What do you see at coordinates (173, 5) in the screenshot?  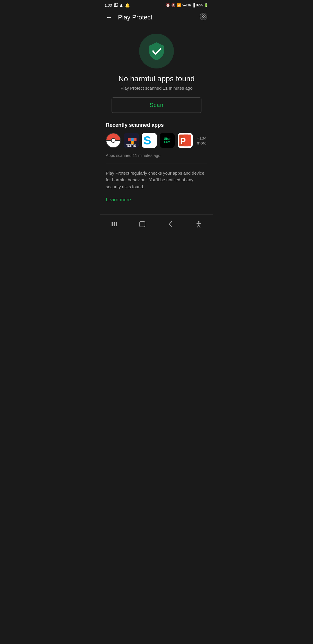 I see `mute-icon: 🔇` at bounding box center [173, 5].